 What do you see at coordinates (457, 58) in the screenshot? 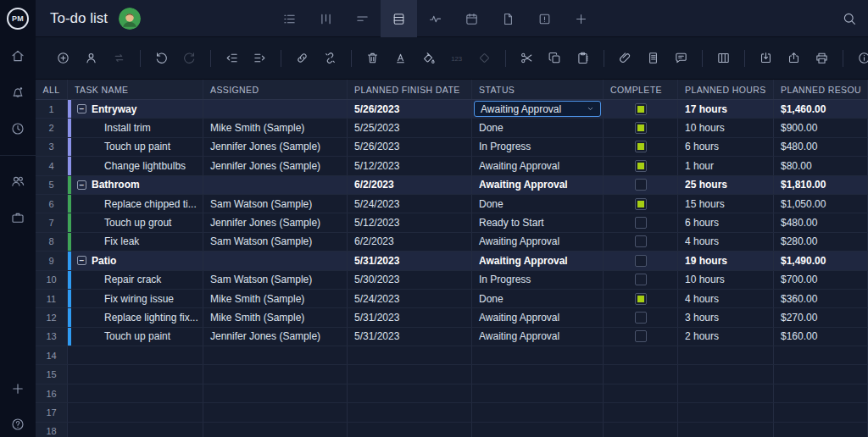
I see `number-format-button` at bounding box center [457, 58].